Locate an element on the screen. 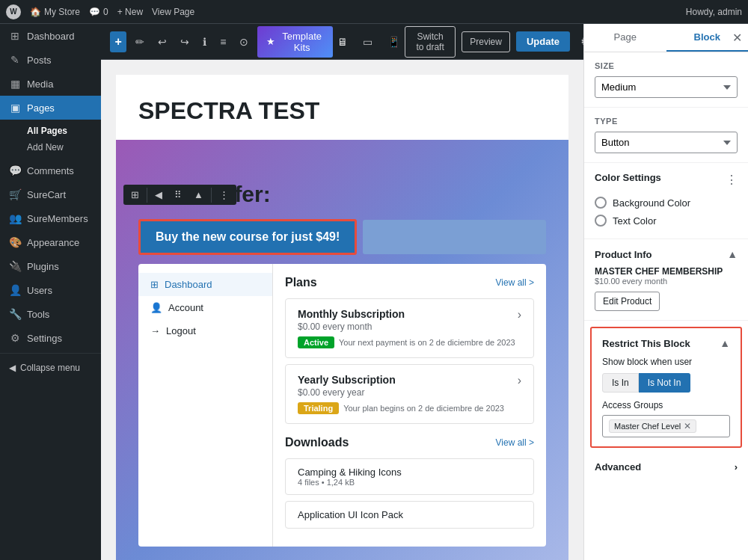 This screenshot has height=560, width=748. plan-arrow-yearly: › is located at coordinates (519, 381).